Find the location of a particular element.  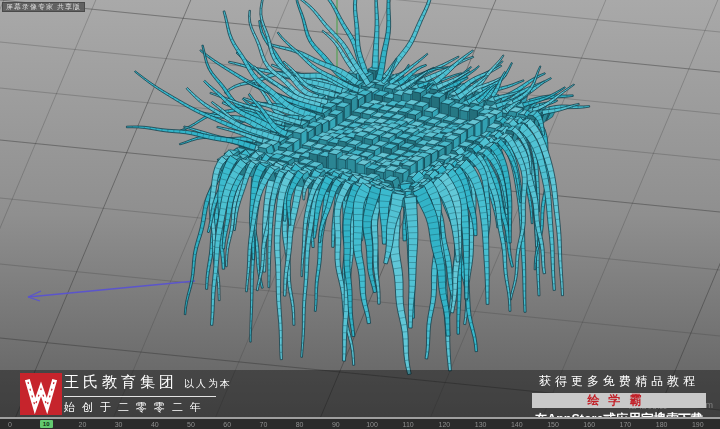

wangshi-logo is located at coordinates (41, 394).